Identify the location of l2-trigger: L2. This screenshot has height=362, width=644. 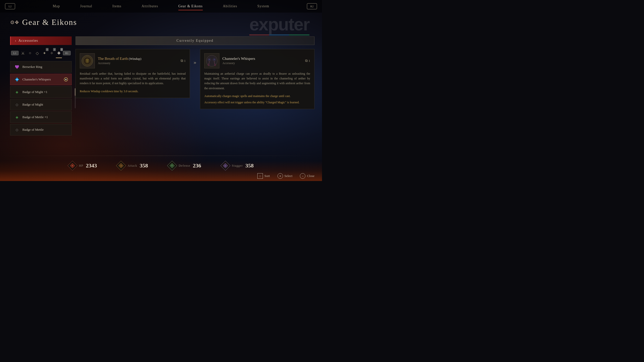
(10, 6).